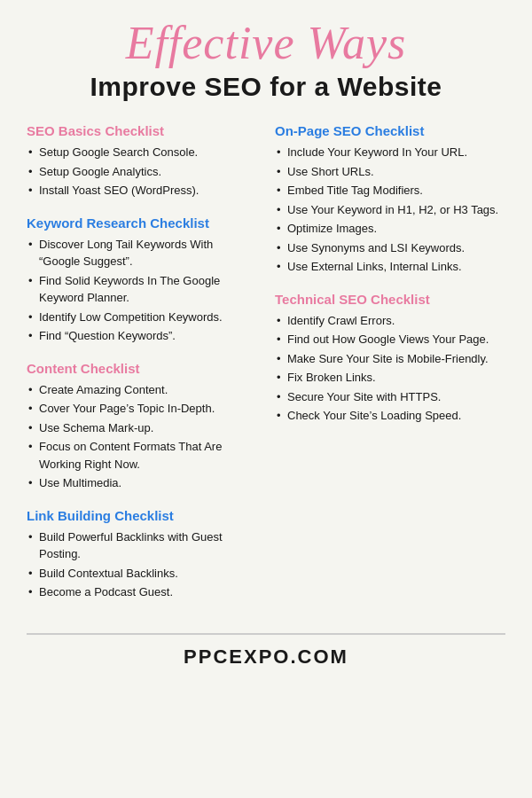  What do you see at coordinates (142, 172) in the screenshot?
I see `seo-basics-list: Setup Google Search Console. Setup Googl…` at bounding box center [142, 172].